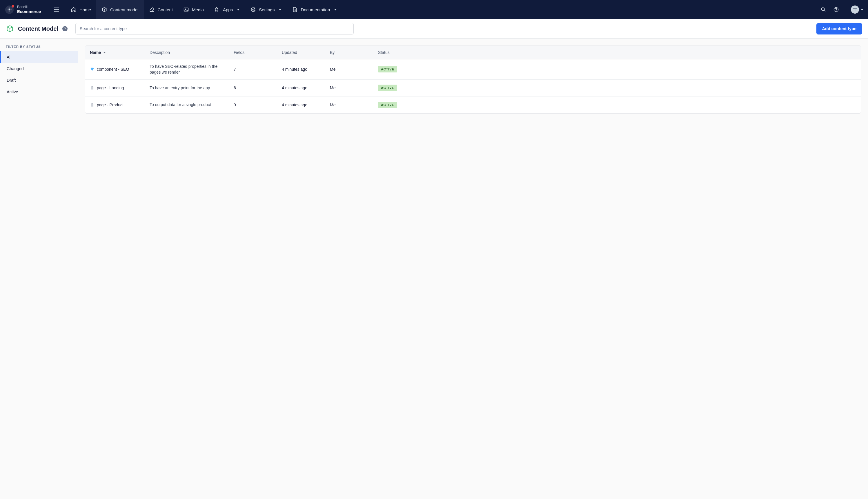  I want to click on notification-dot, so click(13, 6).